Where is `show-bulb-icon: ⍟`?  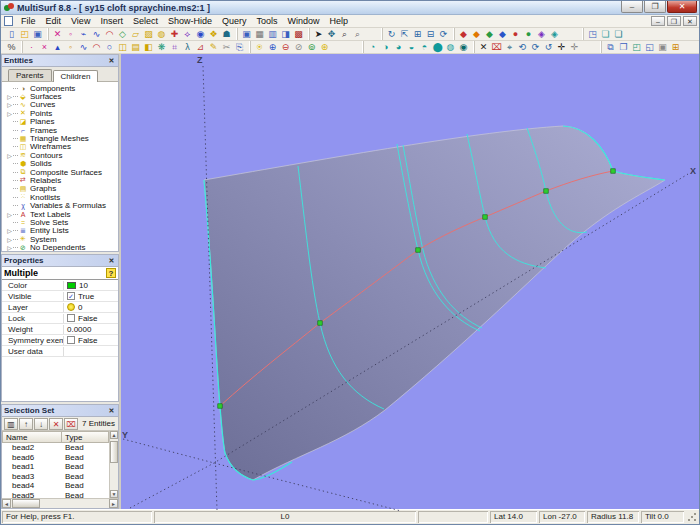 show-bulb-icon: ⍟ is located at coordinates (260, 47).